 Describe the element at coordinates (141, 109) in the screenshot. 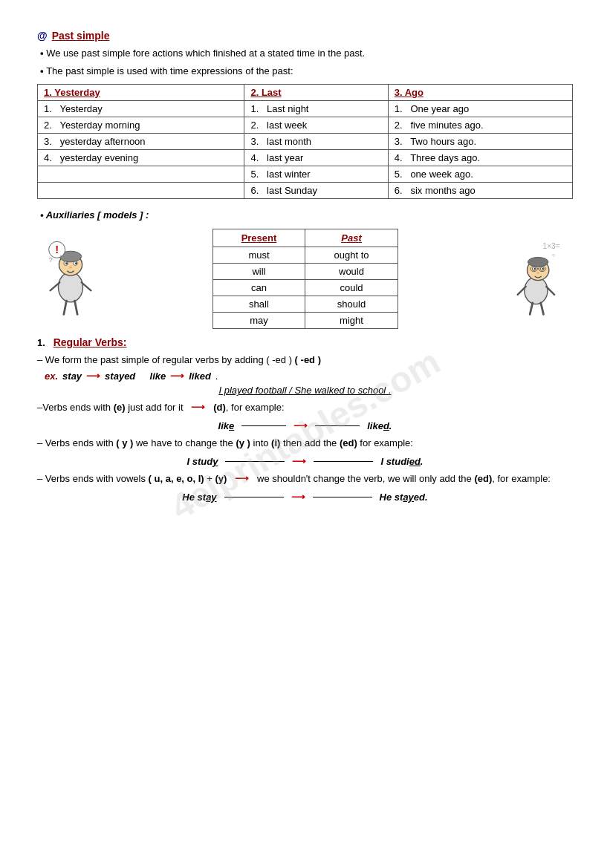

I see `yesterday-1: 1. Yesterday` at that location.